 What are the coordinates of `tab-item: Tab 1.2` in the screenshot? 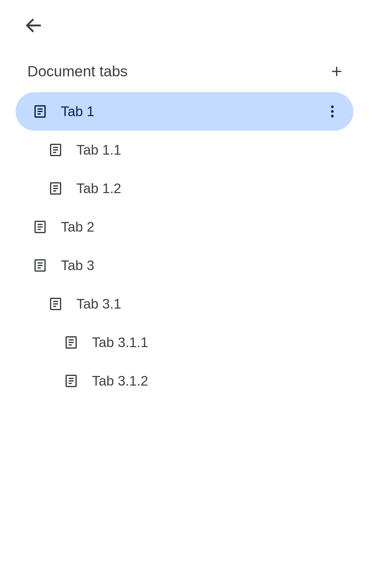 It's located at (184, 188).